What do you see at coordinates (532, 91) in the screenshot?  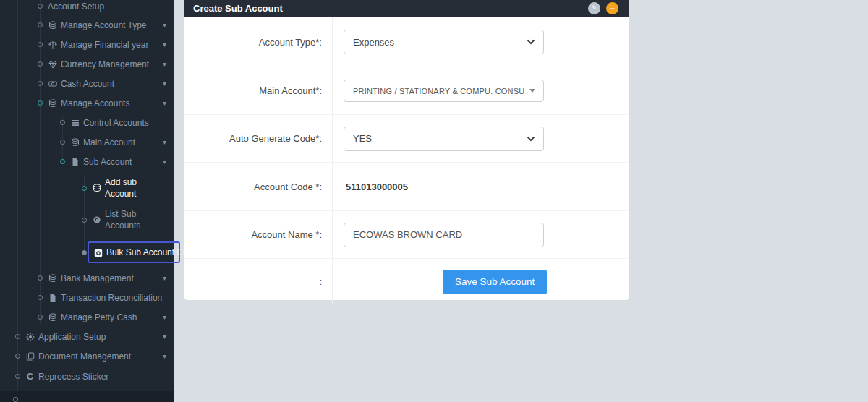 I see `dropdown-arrow-icon` at bounding box center [532, 91].